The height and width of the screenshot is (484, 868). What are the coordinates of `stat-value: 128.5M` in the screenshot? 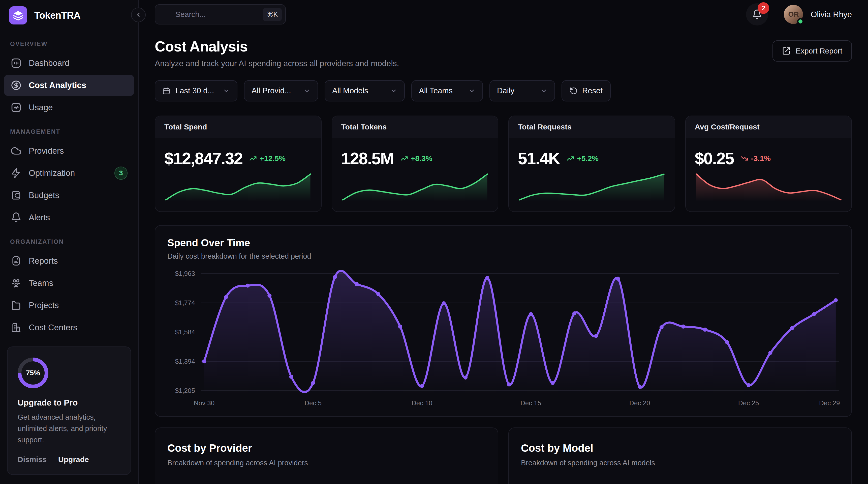 It's located at (367, 159).